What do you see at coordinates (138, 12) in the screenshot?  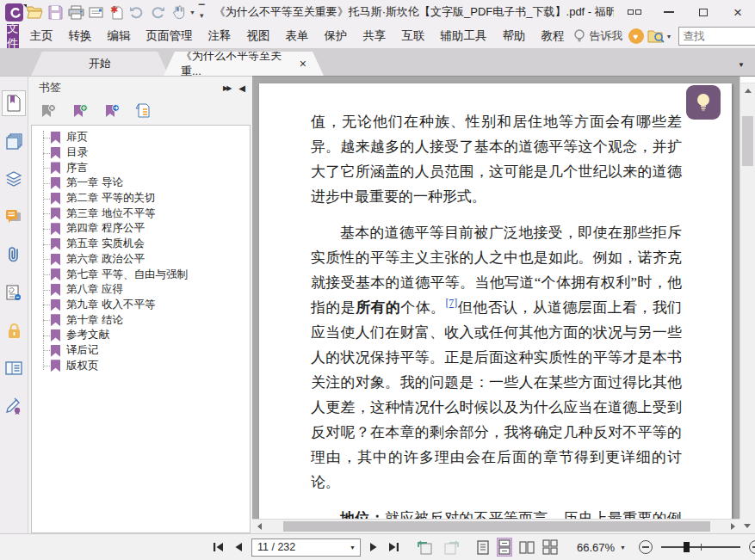 I see `undo-button` at bounding box center [138, 12].